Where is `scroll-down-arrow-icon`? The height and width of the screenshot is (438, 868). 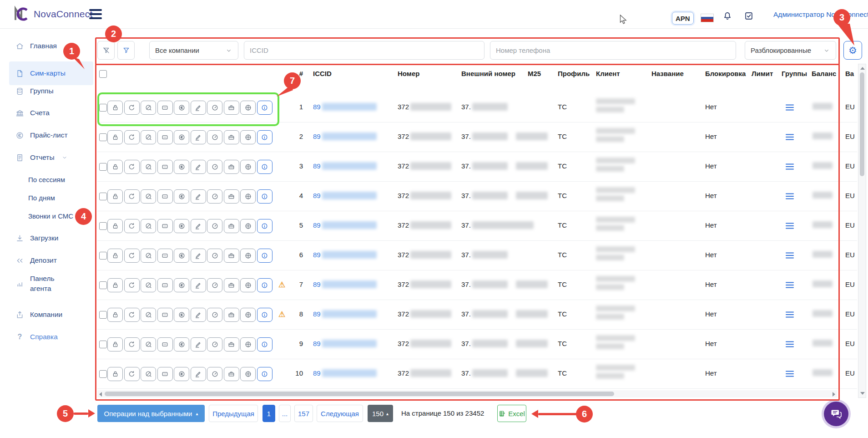
scroll-down-arrow-icon is located at coordinates (863, 393).